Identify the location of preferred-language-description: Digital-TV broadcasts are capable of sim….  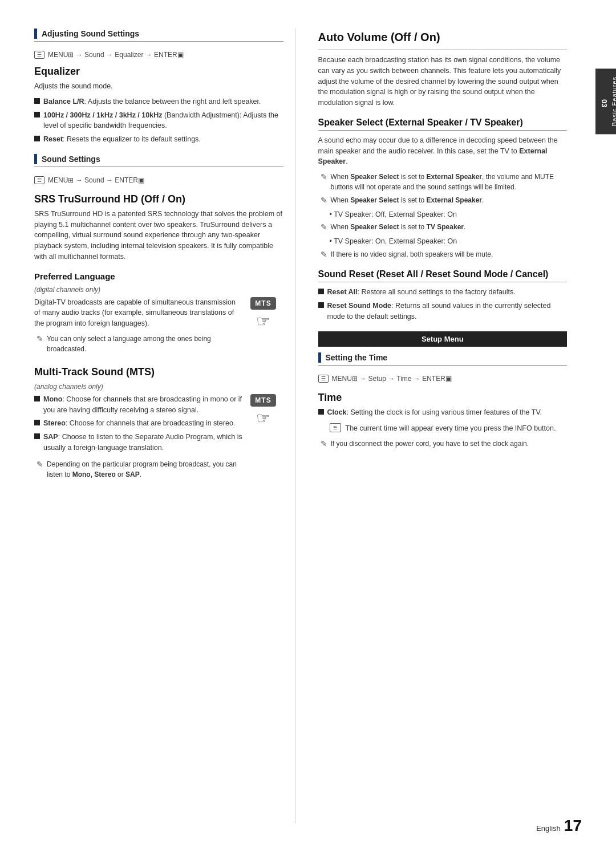
(139, 313).